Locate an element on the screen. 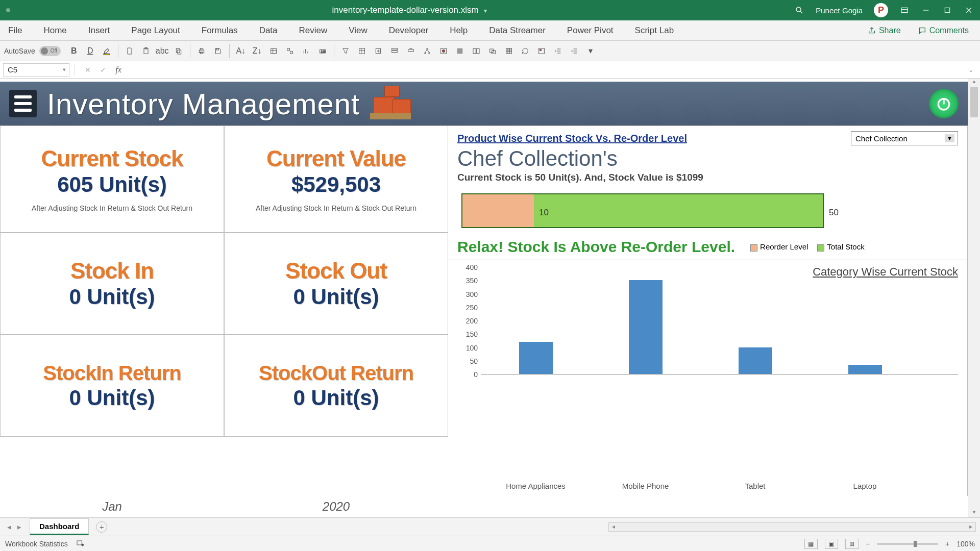  zoom-in-icon: + is located at coordinates (947, 544).